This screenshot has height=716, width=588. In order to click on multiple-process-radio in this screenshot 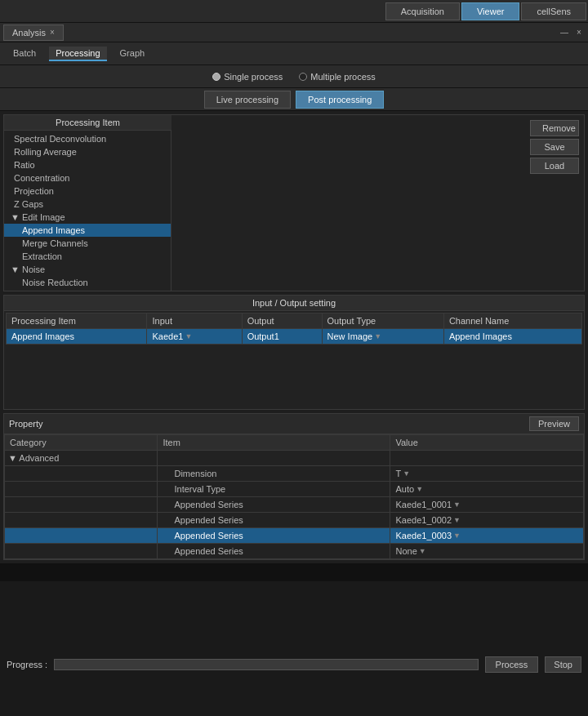, I will do `click(303, 77)`.